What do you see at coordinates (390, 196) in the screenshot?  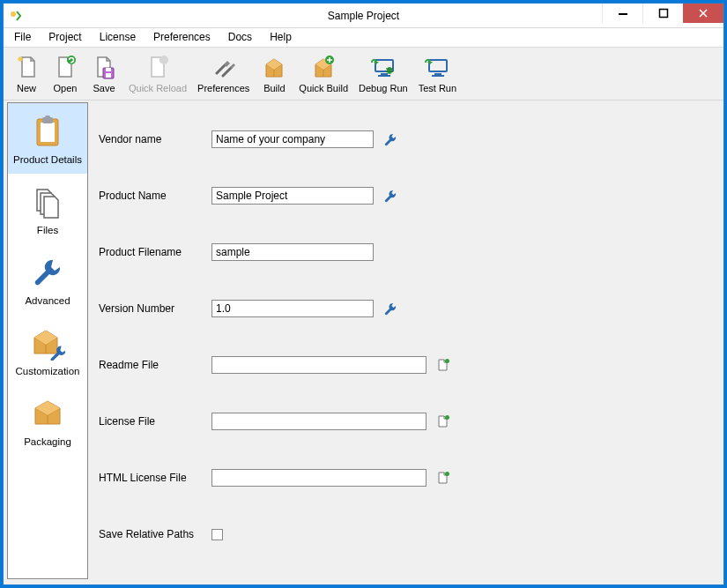 I see `variable-button-product-name` at bounding box center [390, 196].